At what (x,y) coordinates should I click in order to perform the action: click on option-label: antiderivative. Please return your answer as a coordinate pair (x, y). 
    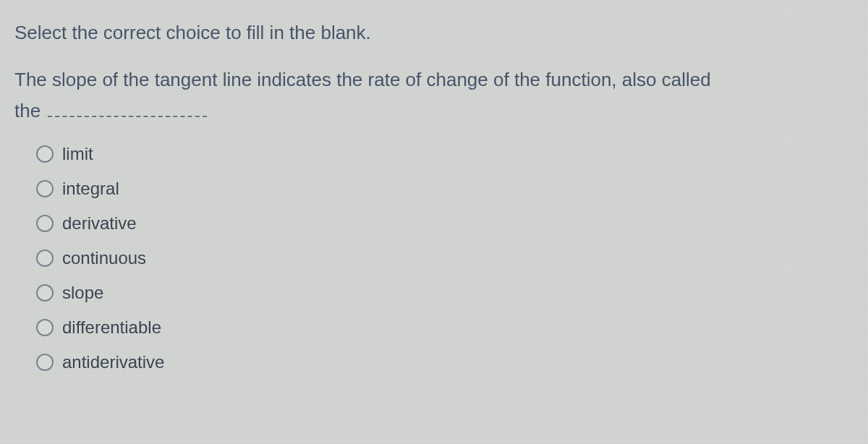
    Looking at the image, I should click on (113, 362).